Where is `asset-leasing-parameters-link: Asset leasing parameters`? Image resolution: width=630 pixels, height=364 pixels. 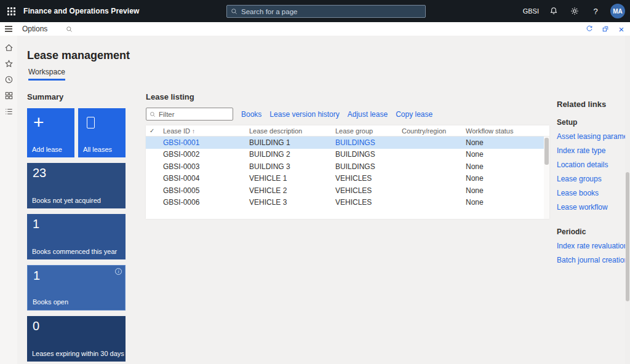 asset-leasing-parameters-link: Asset leasing parameters is located at coordinates (593, 136).